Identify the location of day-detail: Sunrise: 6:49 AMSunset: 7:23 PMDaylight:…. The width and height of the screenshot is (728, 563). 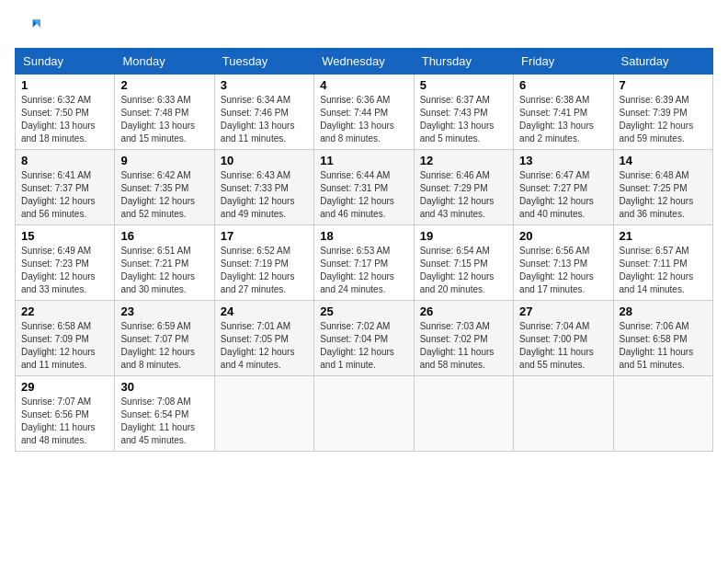
(59, 270).